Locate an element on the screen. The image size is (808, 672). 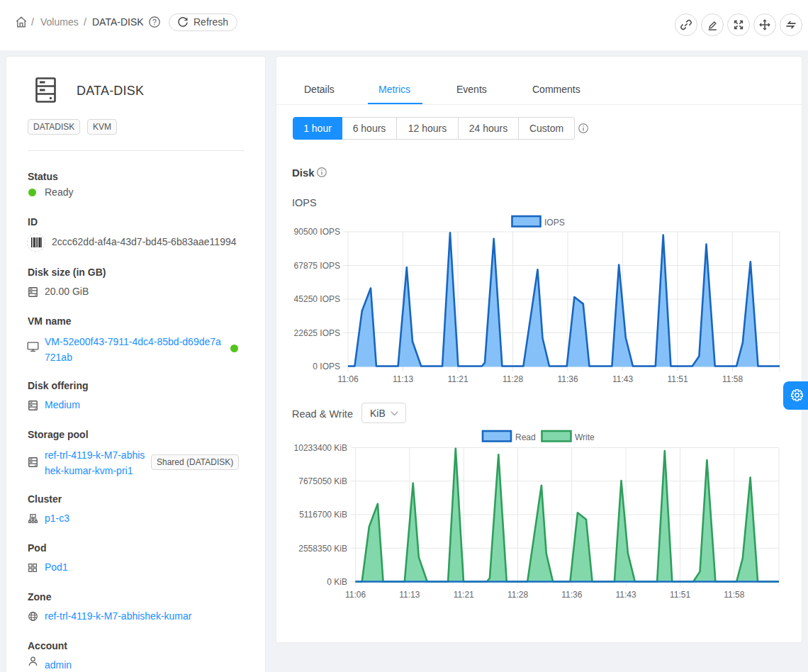
svg-text: Read is located at coordinates (526, 437).